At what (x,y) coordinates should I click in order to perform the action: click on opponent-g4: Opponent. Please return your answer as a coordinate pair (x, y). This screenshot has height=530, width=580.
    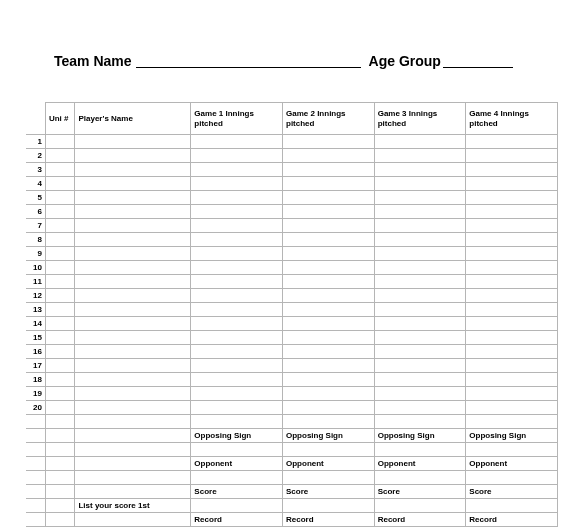
    Looking at the image, I should click on (512, 464).